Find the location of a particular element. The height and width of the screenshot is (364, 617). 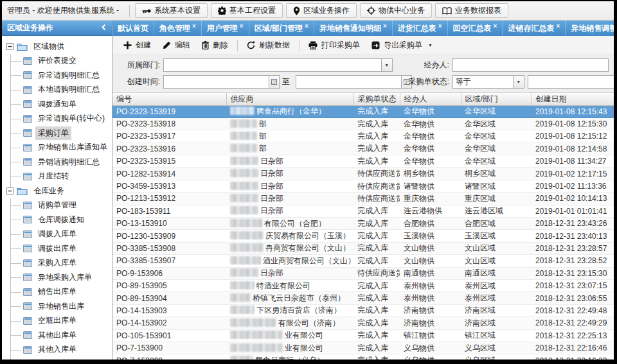

tab-进货汇总表: 进货汇总表× is located at coordinates (420, 28).